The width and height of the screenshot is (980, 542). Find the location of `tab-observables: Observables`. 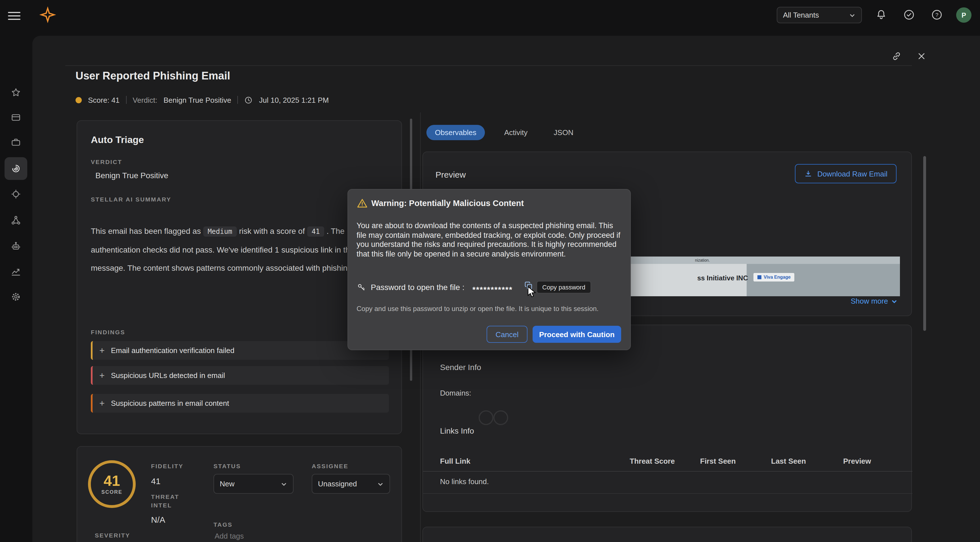

tab-observables: Observables is located at coordinates (456, 132).